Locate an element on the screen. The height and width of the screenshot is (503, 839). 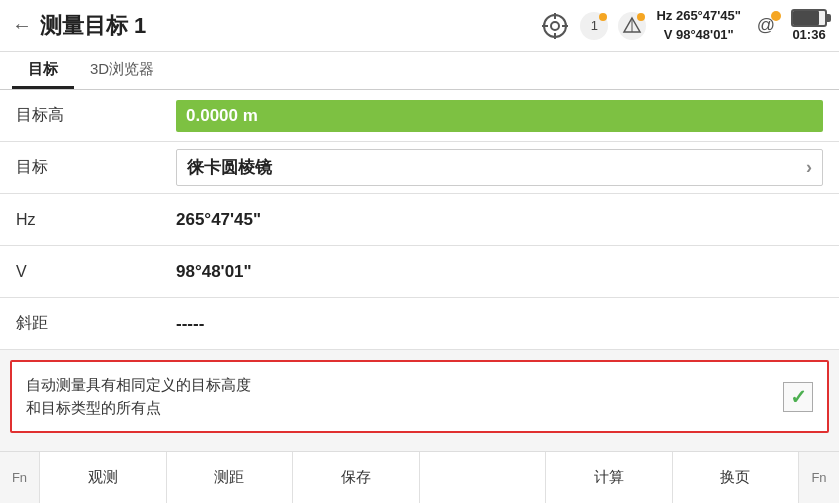
battery-block: 01:36 is located at coordinates (809, 26).